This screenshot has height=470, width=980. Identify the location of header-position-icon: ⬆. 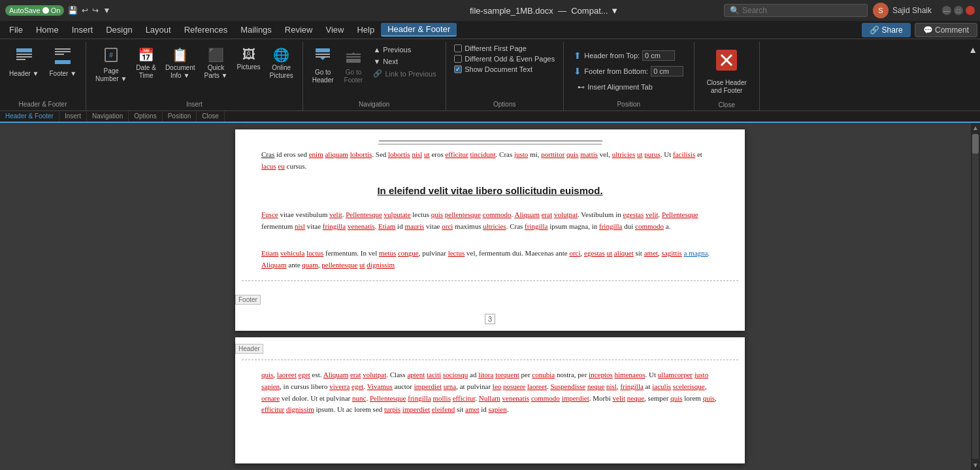
(578, 56).